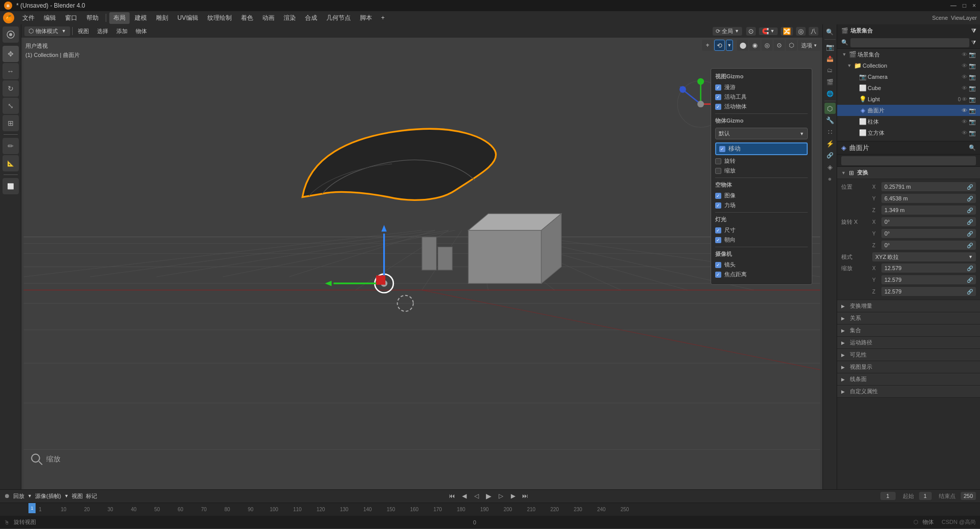  Describe the element at coordinates (488, 496) in the screenshot. I see `play-btn: ▶` at that location.